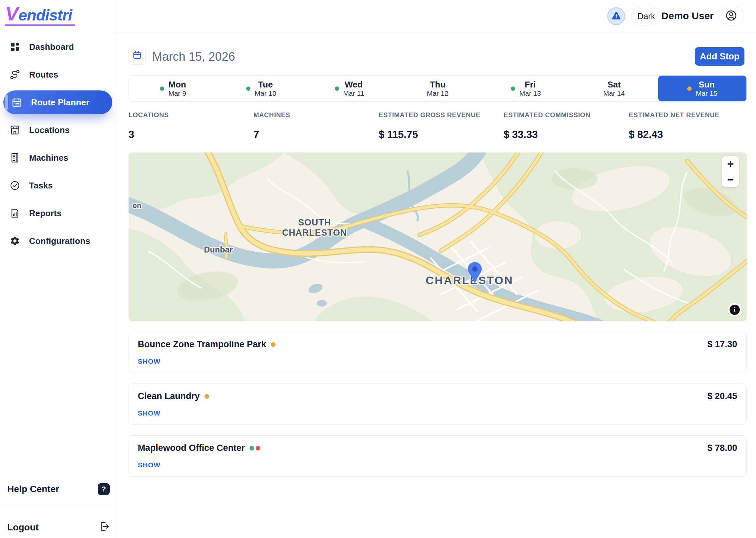  Describe the element at coordinates (261, 88) in the screenshot. I see `day-tab-tue: TueMar 10` at that location.